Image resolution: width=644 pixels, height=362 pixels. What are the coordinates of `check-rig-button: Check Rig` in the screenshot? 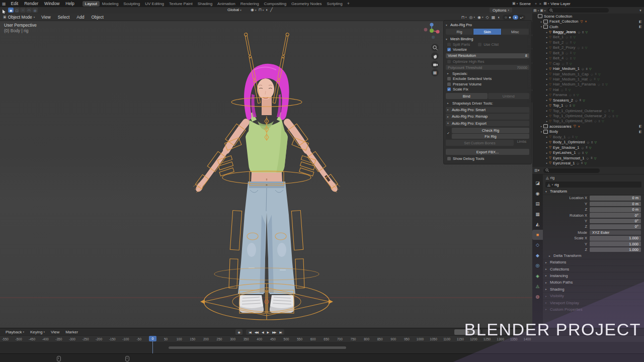 It's located at (491, 131).